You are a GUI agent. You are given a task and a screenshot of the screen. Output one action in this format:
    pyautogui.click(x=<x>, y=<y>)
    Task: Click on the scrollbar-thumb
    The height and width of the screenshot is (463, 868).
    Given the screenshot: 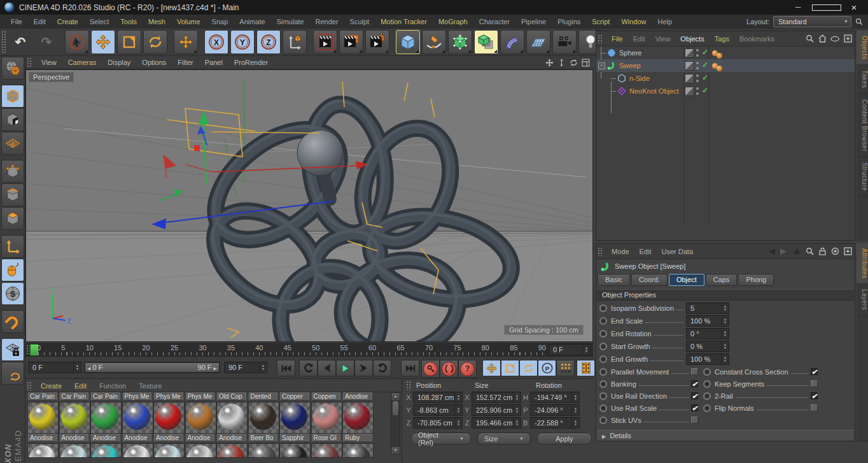 What is the action you would take?
    pyautogui.click(x=396, y=408)
    